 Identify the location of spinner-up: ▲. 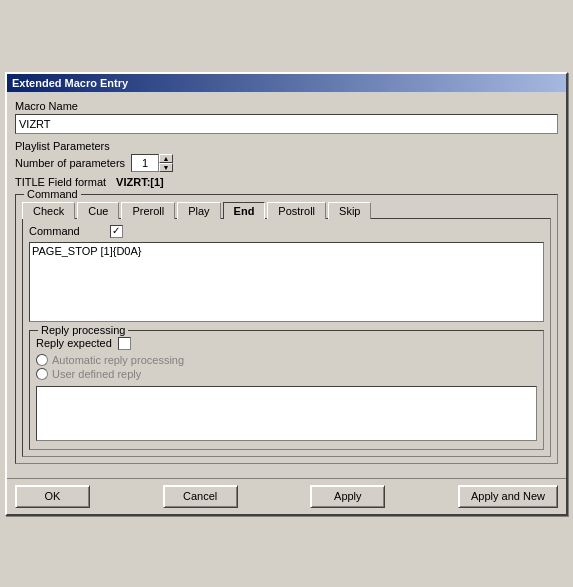
(166, 158).